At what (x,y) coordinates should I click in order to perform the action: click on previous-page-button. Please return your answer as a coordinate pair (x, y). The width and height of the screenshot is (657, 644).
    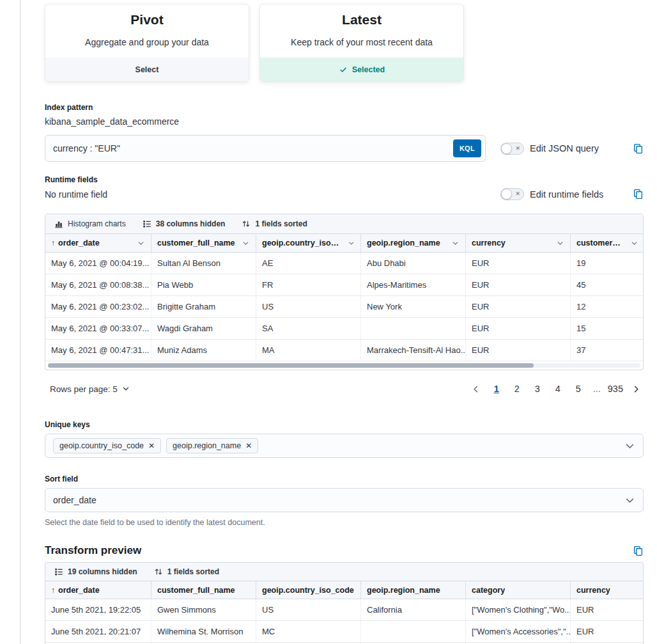
    Looking at the image, I should click on (476, 389).